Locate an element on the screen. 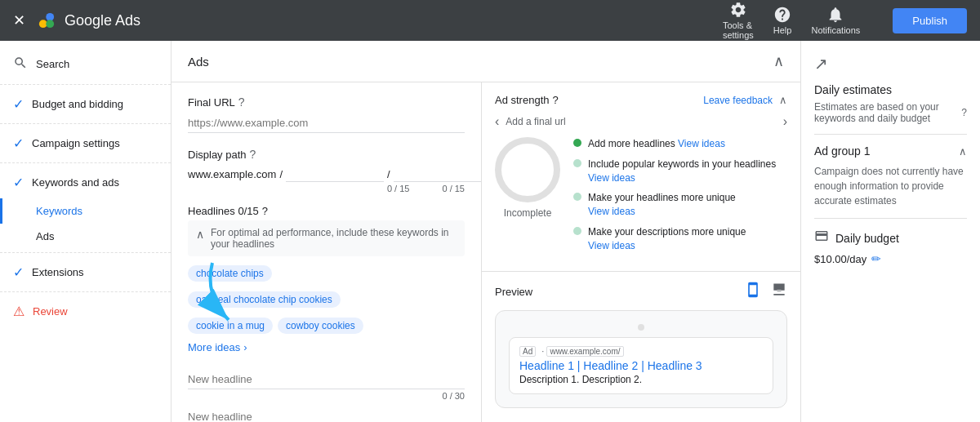  tip-item-2: Make your headlines more unique View ide… is located at coordinates (680, 205).